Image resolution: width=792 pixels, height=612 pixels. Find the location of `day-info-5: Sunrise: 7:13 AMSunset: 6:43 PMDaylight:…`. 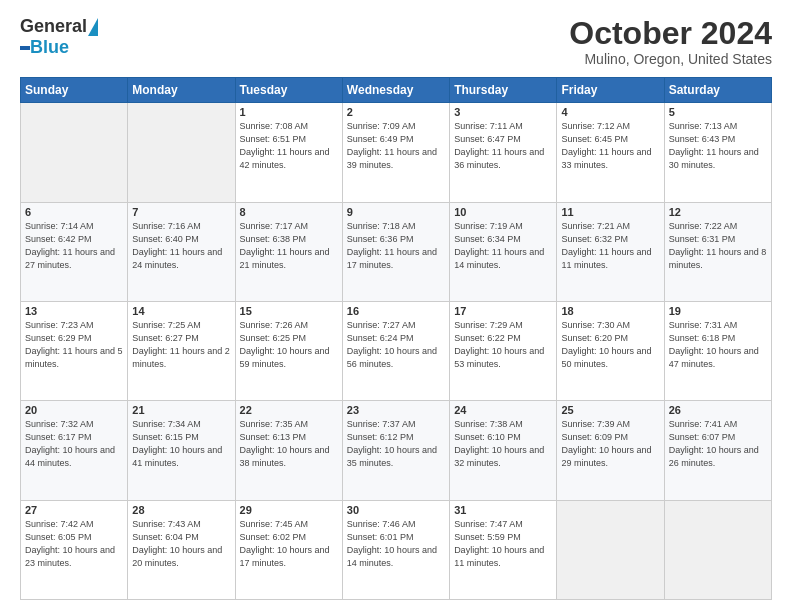

day-info-5: Sunrise: 7:13 AMSunset: 6:43 PMDaylight:… is located at coordinates (718, 146).